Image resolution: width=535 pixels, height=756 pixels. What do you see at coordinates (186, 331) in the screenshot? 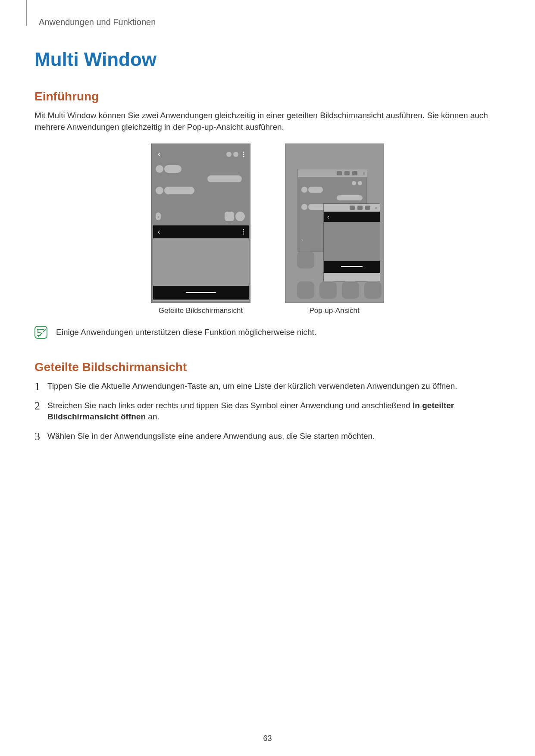
I see `note-text: Einige Anwendungen unterstützen diese Fu…` at bounding box center [186, 331].